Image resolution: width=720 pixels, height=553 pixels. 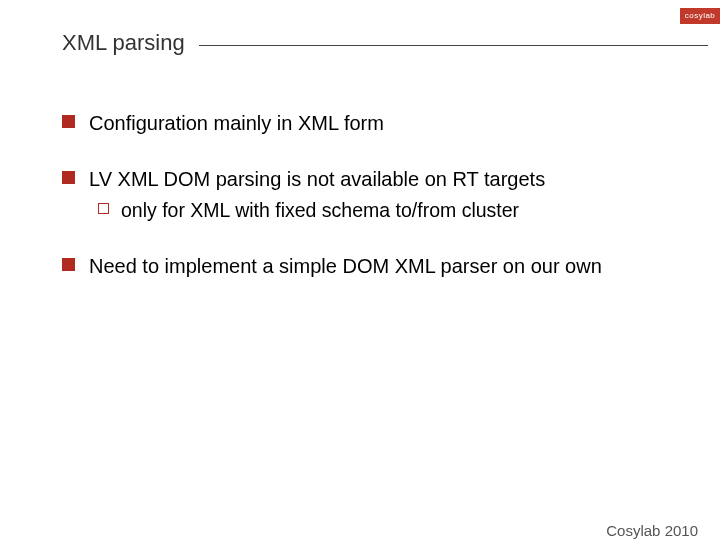 What do you see at coordinates (128, 43) in the screenshot?
I see `slide-title: XML parsing` at bounding box center [128, 43].